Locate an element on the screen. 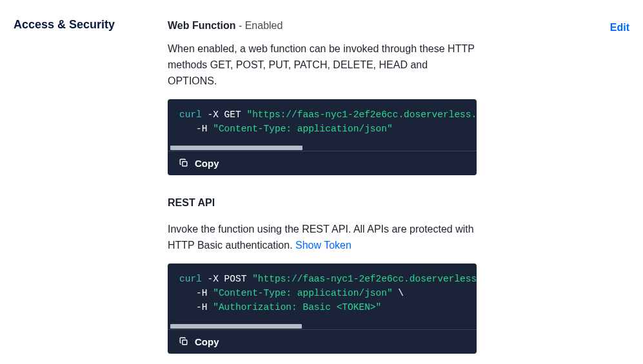 The height and width of the screenshot is (364, 643). web-function-description: When enabled, a web function can be invo… is located at coordinates (322, 65).